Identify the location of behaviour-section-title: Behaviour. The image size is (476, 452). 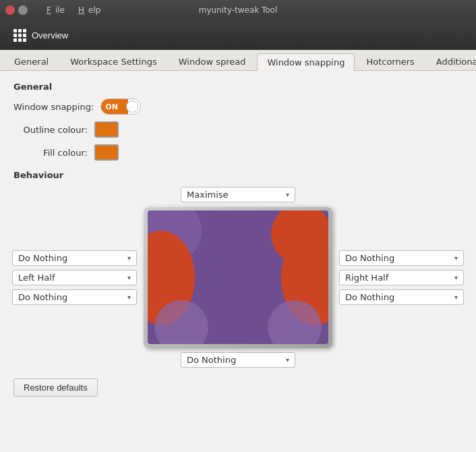
(238, 175).